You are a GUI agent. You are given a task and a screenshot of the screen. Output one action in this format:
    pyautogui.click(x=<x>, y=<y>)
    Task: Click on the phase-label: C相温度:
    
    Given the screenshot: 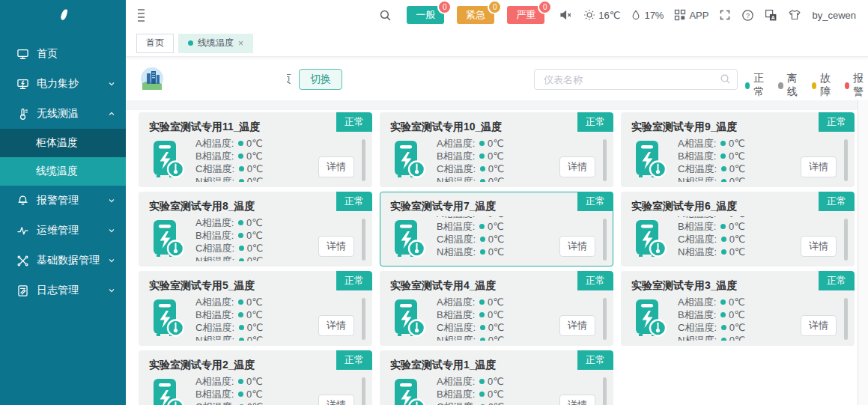 What is the action you would take?
    pyautogui.click(x=216, y=403)
    